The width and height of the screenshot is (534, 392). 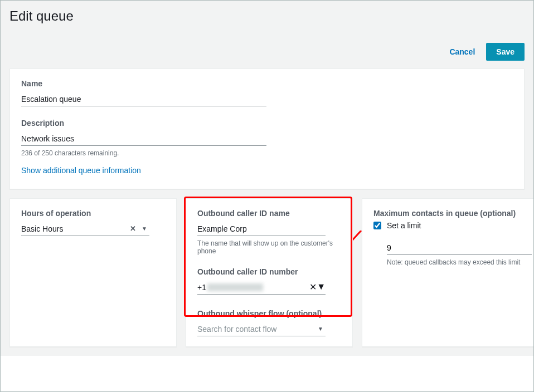 What do you see at coordinates (269, 323) in the screenshot?
I see `whisper-flow-block: Outbound whisper flow (optional) ▼` at bounding box center [269, 323].